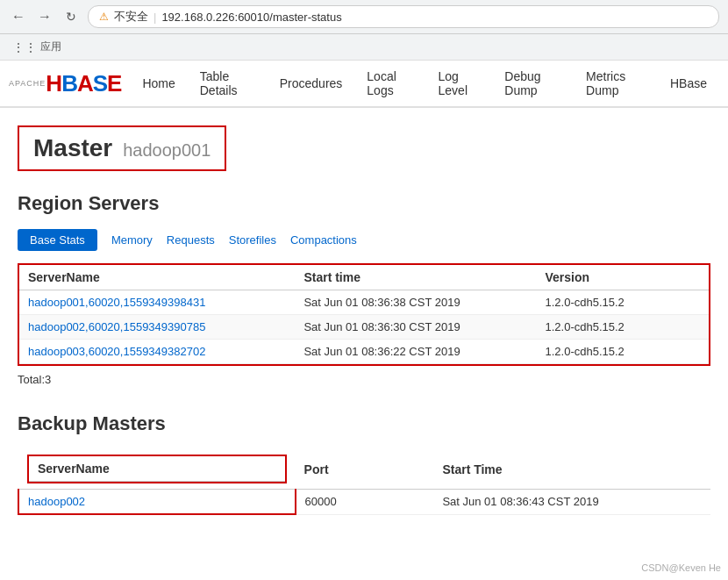  I want to click on start-time-3: Sat Jun 01 08:36:22 CST 2019, so click(416, 352).